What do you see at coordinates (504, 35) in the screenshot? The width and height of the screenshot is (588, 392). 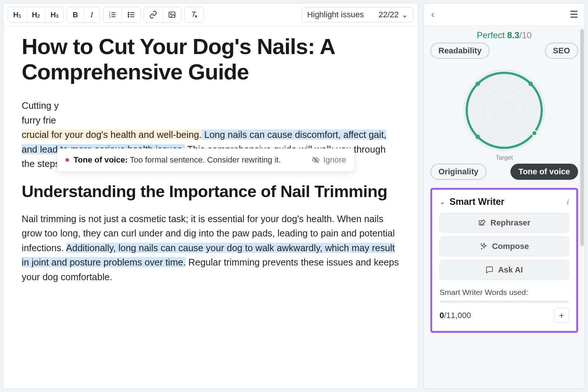 I see `score-label: Perfect 8.3/10` at bounding box center [504, 35].